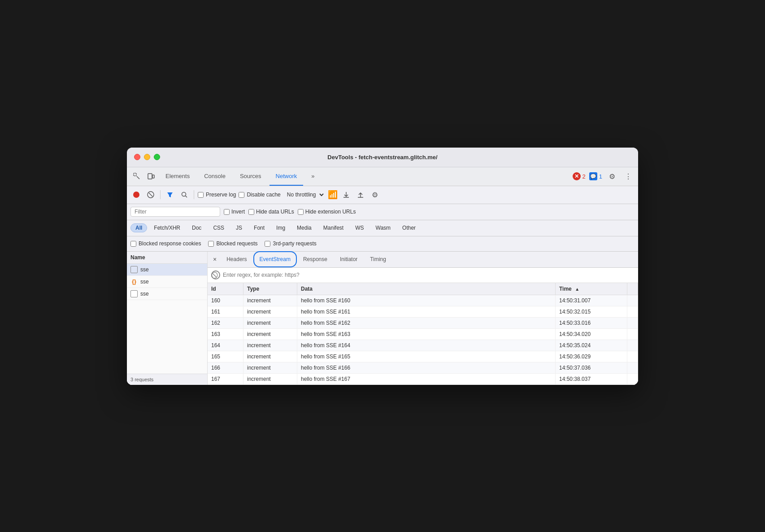 This screenshot has width=765, height=532. I want to click on blocked-requests-label: Blocked requests, so click(233, 244).